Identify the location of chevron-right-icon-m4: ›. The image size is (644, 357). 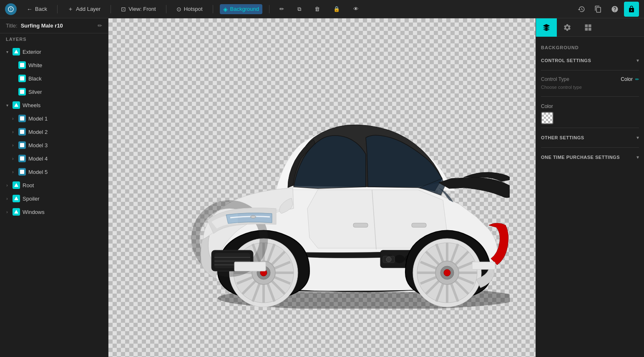
(13, 158).